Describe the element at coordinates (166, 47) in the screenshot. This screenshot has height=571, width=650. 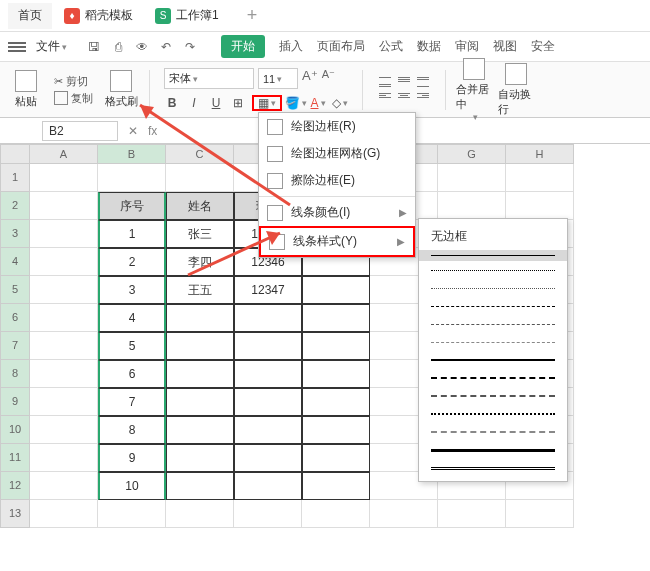
I see `undo-icon: ↶` at that location.